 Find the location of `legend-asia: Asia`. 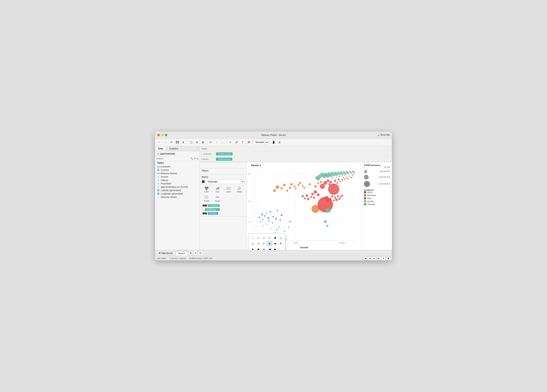

legend-asia: Asia is located at coordinates (377, 198).